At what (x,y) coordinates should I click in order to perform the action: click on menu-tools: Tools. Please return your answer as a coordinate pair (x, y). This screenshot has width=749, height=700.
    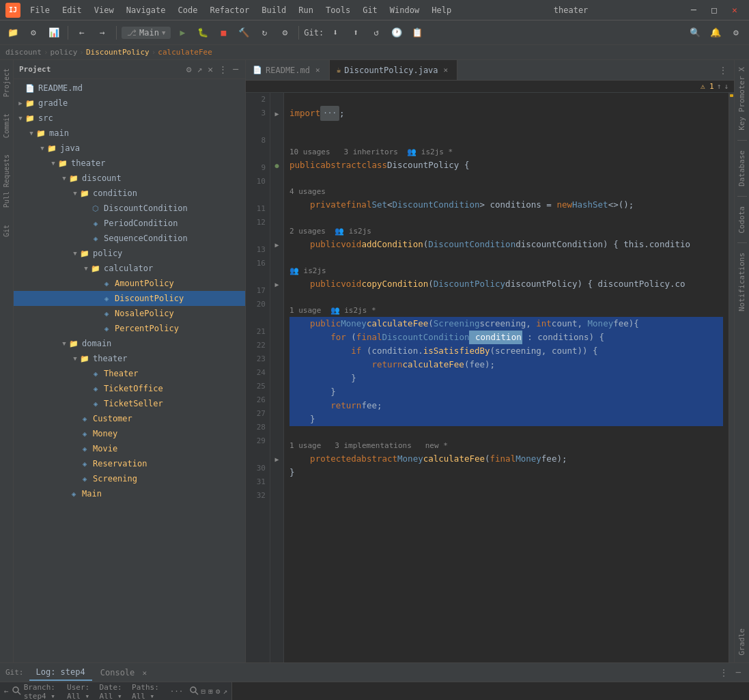
    Looking at the image, I should click on (338, 10).